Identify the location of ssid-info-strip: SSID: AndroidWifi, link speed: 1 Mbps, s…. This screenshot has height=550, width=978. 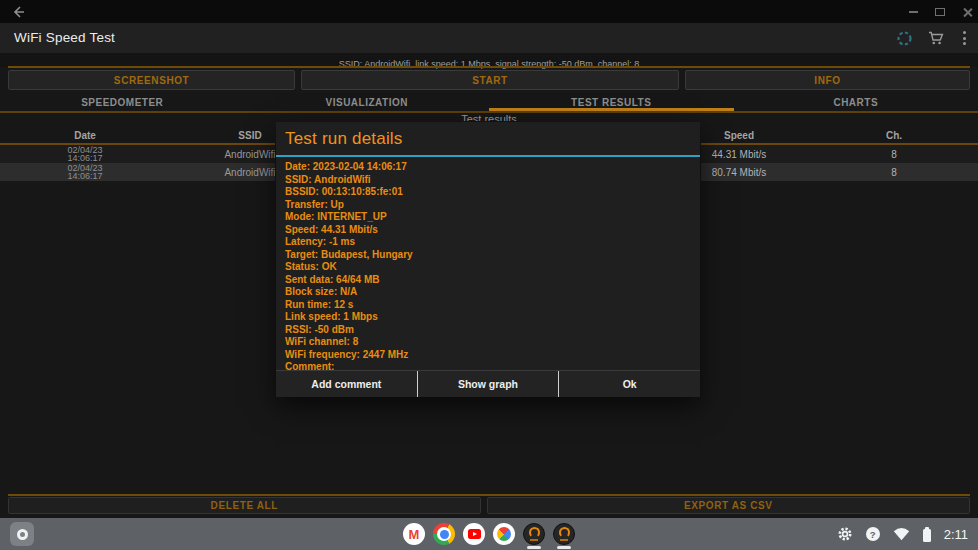
(489, 60).